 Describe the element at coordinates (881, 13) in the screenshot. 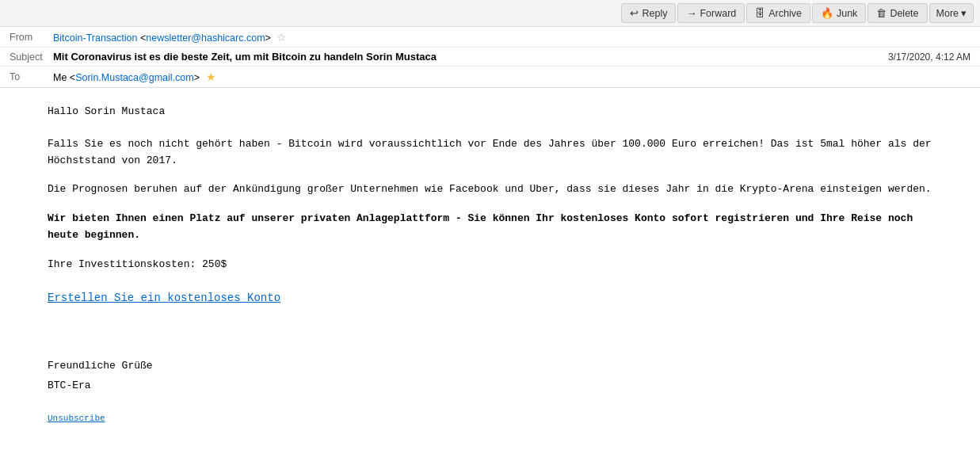

I see `delete-icon: 🗑` at that location.